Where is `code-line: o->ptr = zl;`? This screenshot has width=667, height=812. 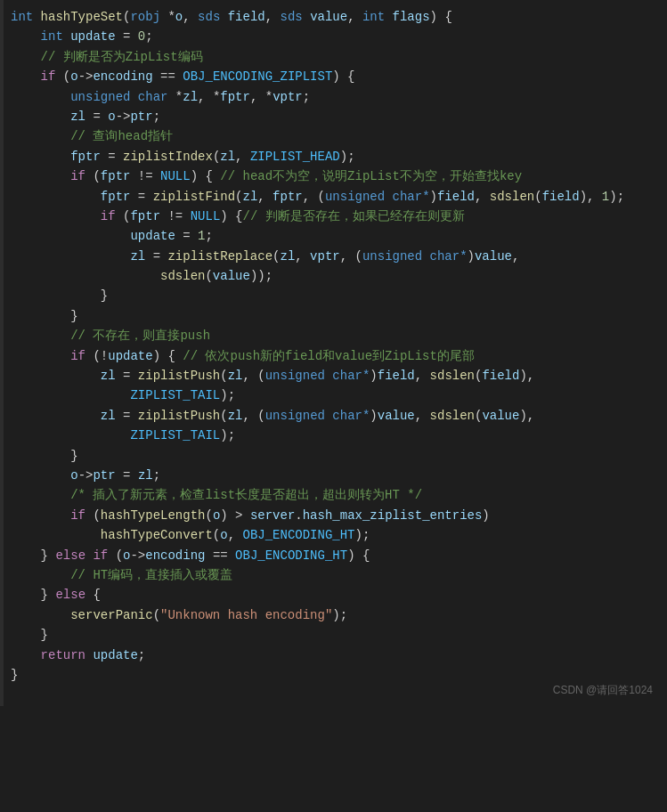
code-line: o->ptr = zl; is located at coordinates (333, 475).